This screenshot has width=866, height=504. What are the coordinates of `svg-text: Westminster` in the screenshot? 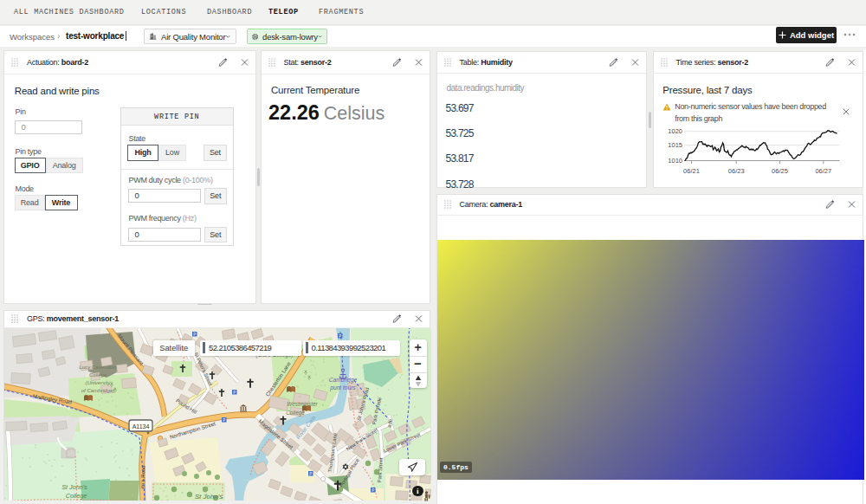 It's located at (302, 404).